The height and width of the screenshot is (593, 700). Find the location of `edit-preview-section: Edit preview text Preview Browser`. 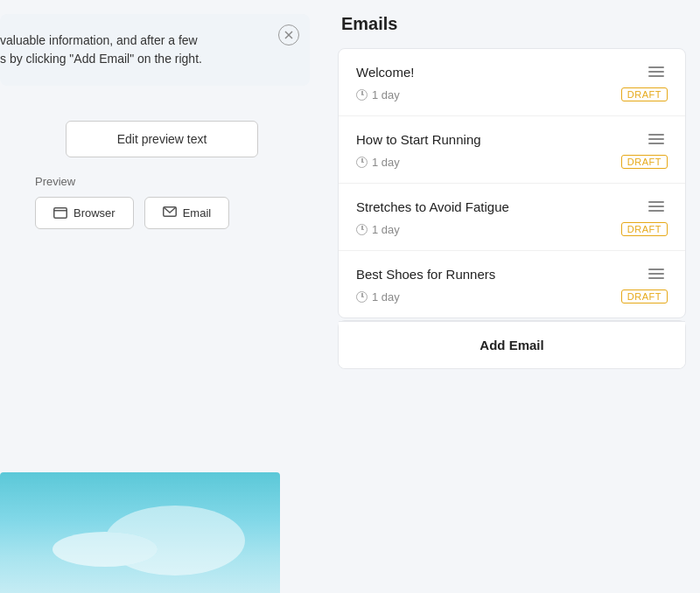

edit-preview-section: Edit preview text Preview Browser is located at coordinates (162, 175).